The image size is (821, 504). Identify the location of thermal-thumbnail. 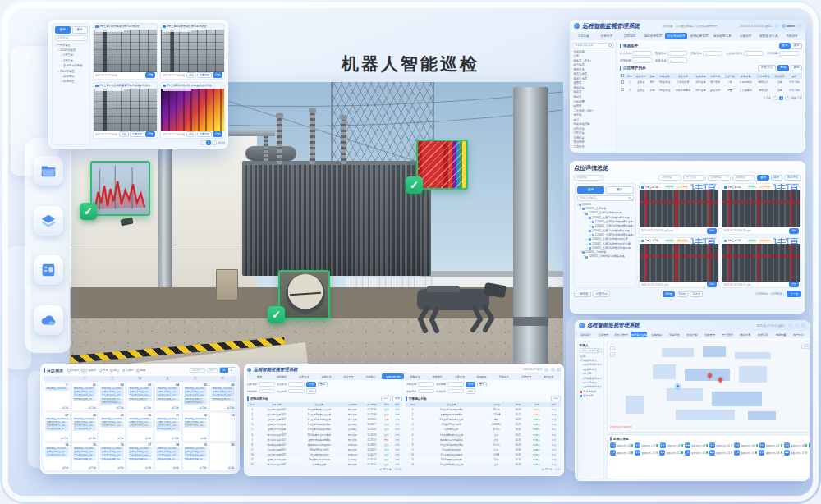
(192, 110).